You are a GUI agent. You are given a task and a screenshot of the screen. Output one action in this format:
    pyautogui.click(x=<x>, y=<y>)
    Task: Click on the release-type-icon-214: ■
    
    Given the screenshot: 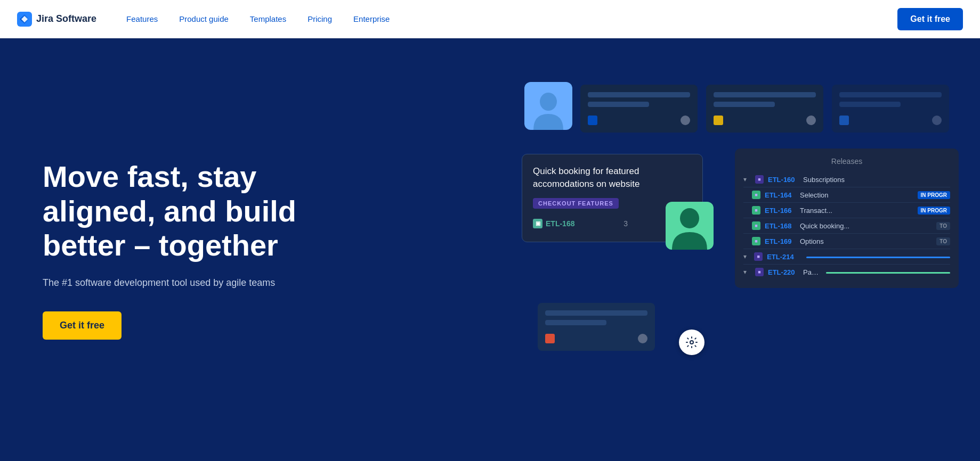 What is the action you would take?
    pyautogui.click(x=758, y=257)
    